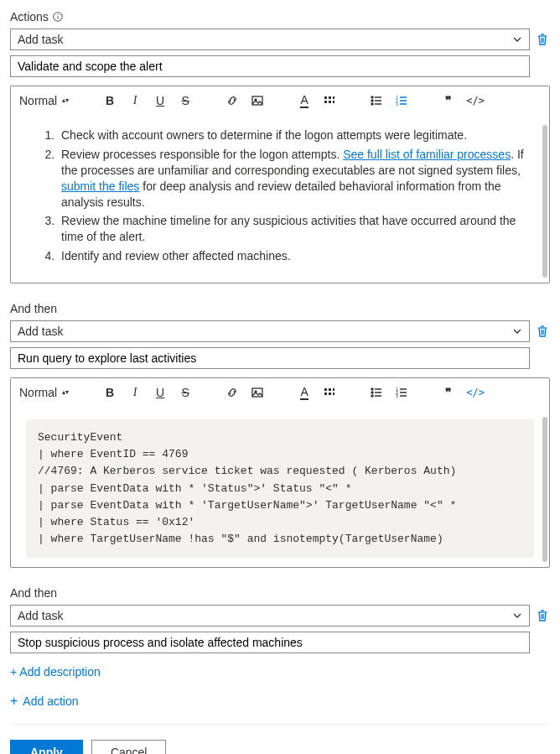  I want to click on list-item: Review processes responsible for the log…, so click(296, 179).